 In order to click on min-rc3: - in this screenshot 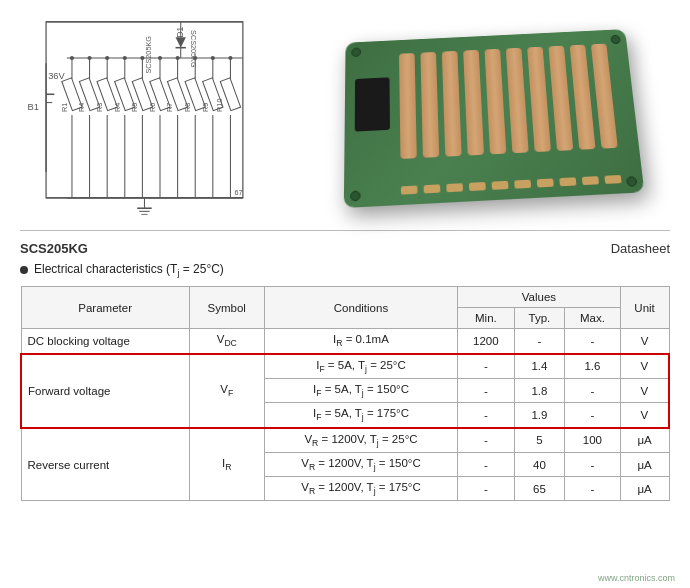, I will do `click(486, 489)`.